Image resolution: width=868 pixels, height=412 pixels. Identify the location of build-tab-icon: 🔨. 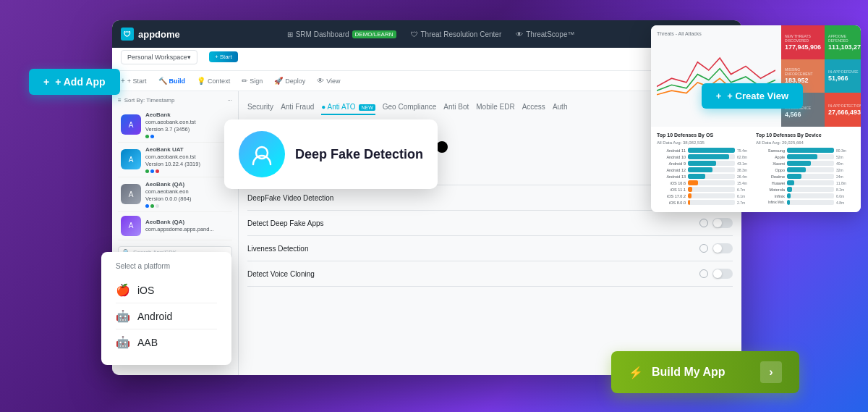
(163, 81).